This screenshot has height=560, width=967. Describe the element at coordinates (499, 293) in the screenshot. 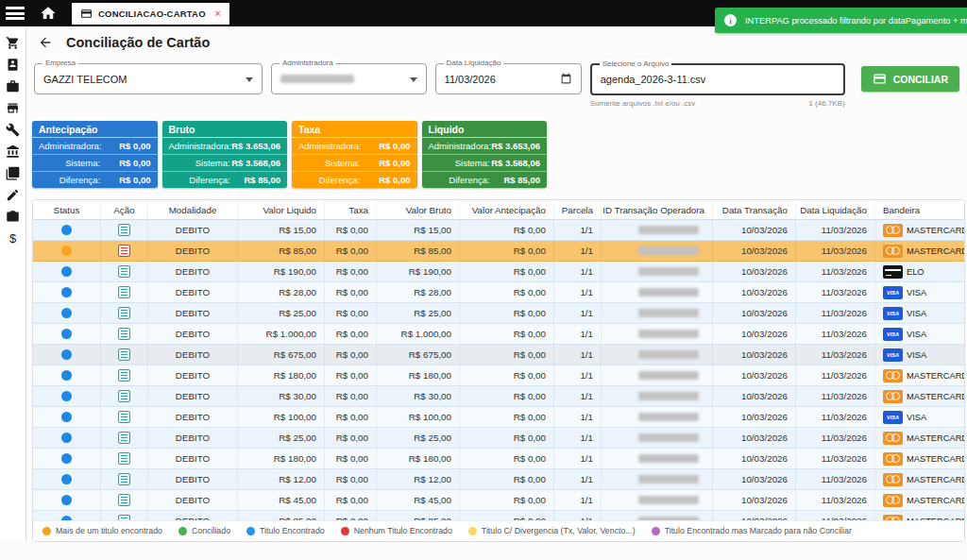

I see `table-row: DEBITOR$ 28,00R$ 0,00R$ 28,00R$ 0,001/11…` at that location.